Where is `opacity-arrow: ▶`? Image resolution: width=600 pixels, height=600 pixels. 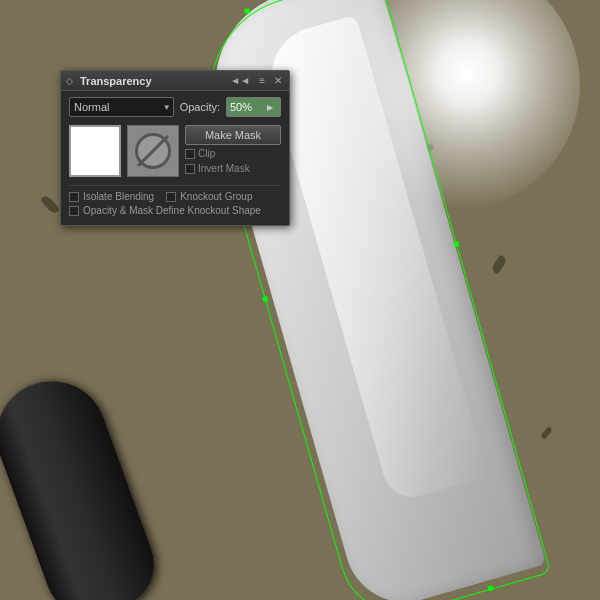
opacity-arrow: ▶ is located at coordinates (270, 108).